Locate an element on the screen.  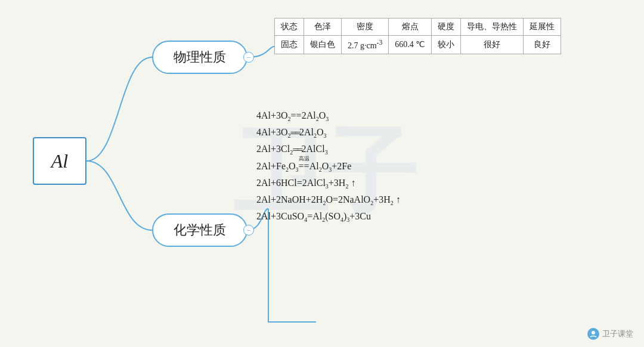
equation-2: 4Al+3O2══2Al2O3 is located at coordinates (329, 133).